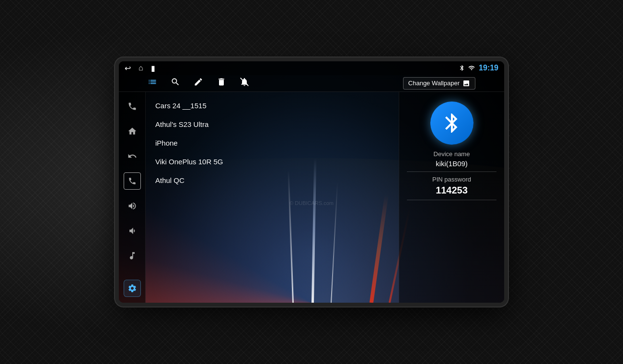  What do you see at coordinates (451, 154) in the screenshot?
I see `device-name-label: Device name` at bounding box center [451, 154].